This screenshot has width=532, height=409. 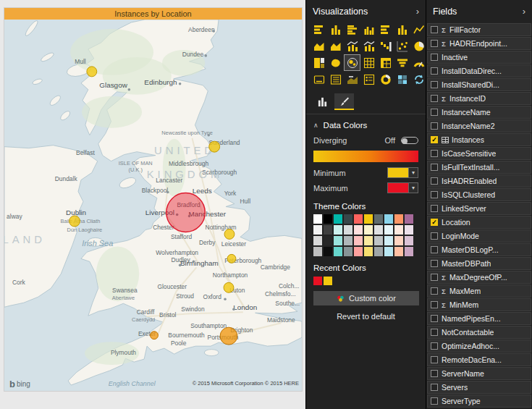 What do you see at coordinates (185, 213) in the screenshot?
I see `location-bubble-red` at bounding box center [185, 213].